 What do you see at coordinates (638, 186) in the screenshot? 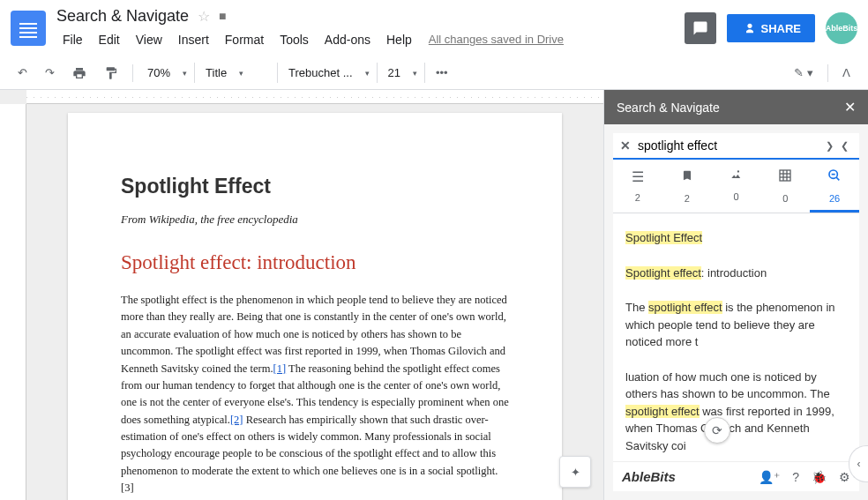
I see `tab-text: ☰2` at bounding box center [638, 186].